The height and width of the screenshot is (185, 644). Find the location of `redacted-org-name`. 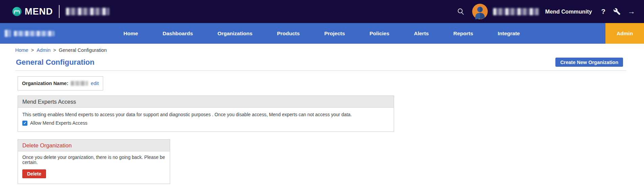

redacted-org-name is located at coordinates (34, 34).